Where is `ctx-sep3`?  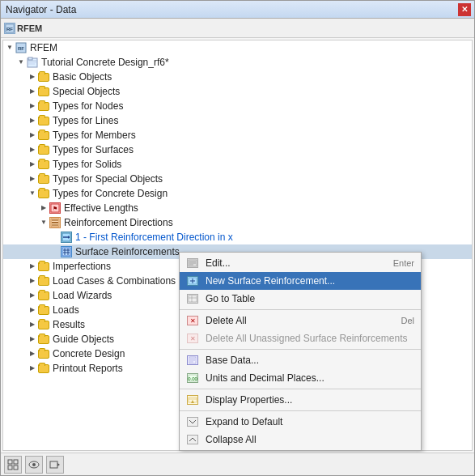 ctx-sep3 is located at coordinates (300, 389).